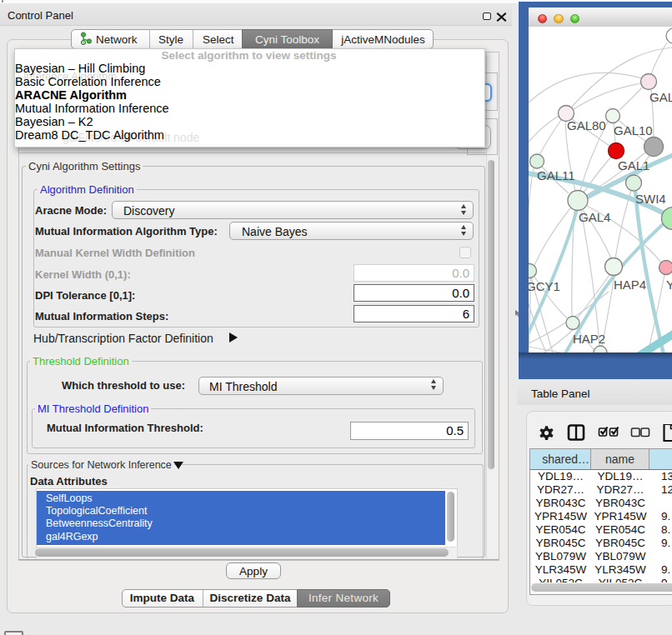  Describe the element at coordinates (544, 287) in the screenshot. I see `svg-text: GCY1` at that location.